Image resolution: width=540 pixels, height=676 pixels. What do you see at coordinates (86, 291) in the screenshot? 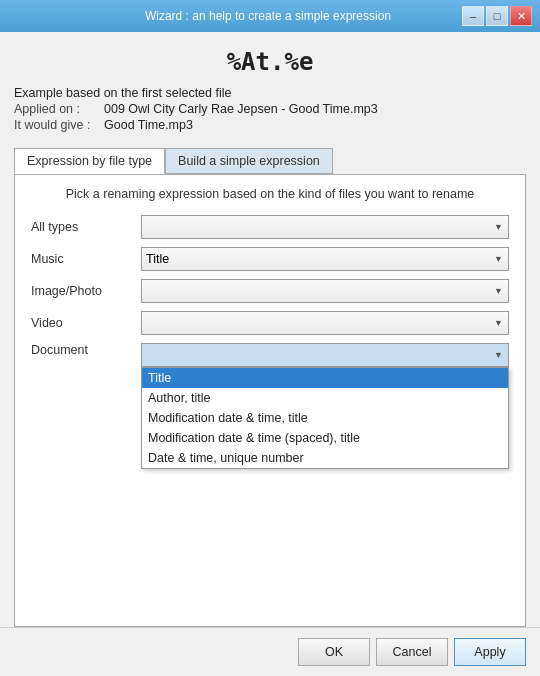
I see `image-photo-label: Image/Photo` at bounding box center [86, 291].